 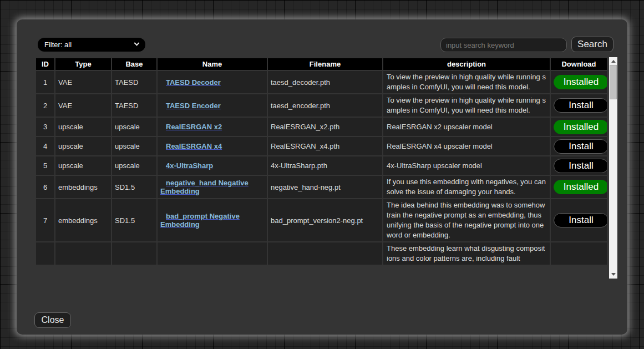 I want to click on cell-name: bad_prompt Negative Embedding, so click(x=212, y=220).